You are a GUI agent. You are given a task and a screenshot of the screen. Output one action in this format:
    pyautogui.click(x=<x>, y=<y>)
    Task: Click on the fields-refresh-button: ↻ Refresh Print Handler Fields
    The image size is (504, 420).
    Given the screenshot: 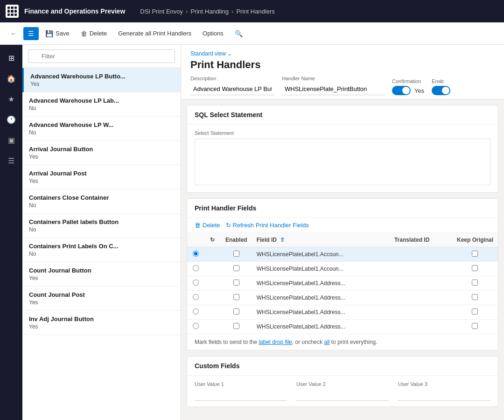 What is the action you would take?
    pyautogui.click(x=267, y=225)
    